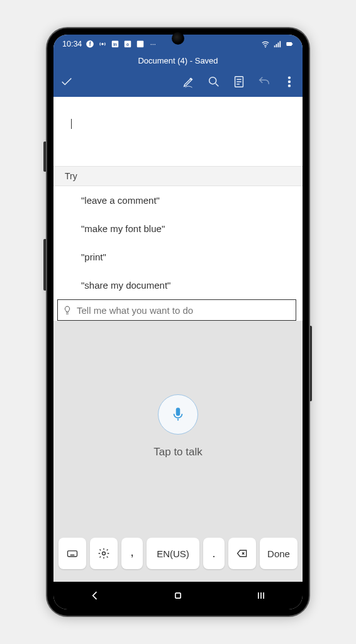  I want to click on outlook-icon: o, so click(128, 44).